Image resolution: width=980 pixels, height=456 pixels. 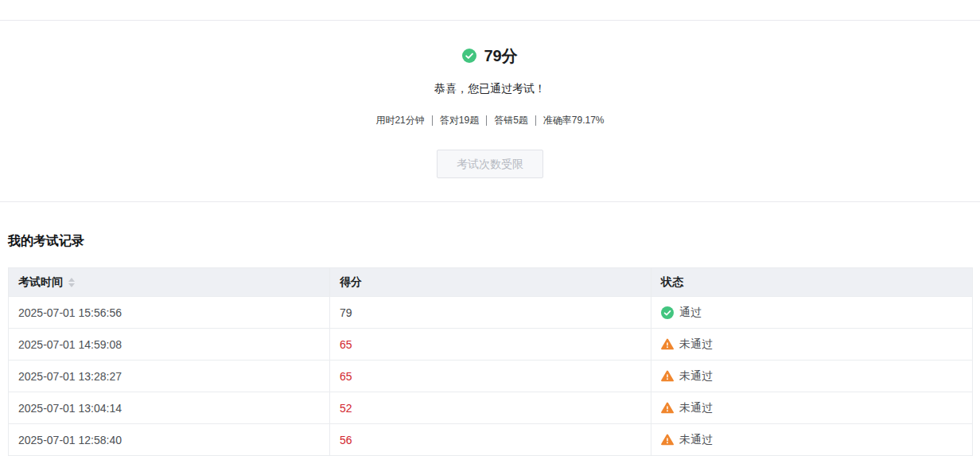 I want to click on congrats-message: 恭喜，您已通过考试！, so click(x=490, y=88).